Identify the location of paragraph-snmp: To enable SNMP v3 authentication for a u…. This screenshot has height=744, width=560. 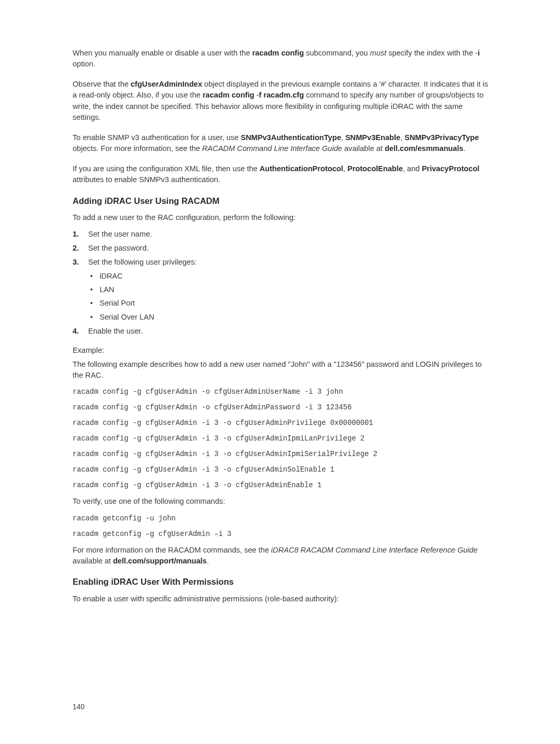
(283, 143).